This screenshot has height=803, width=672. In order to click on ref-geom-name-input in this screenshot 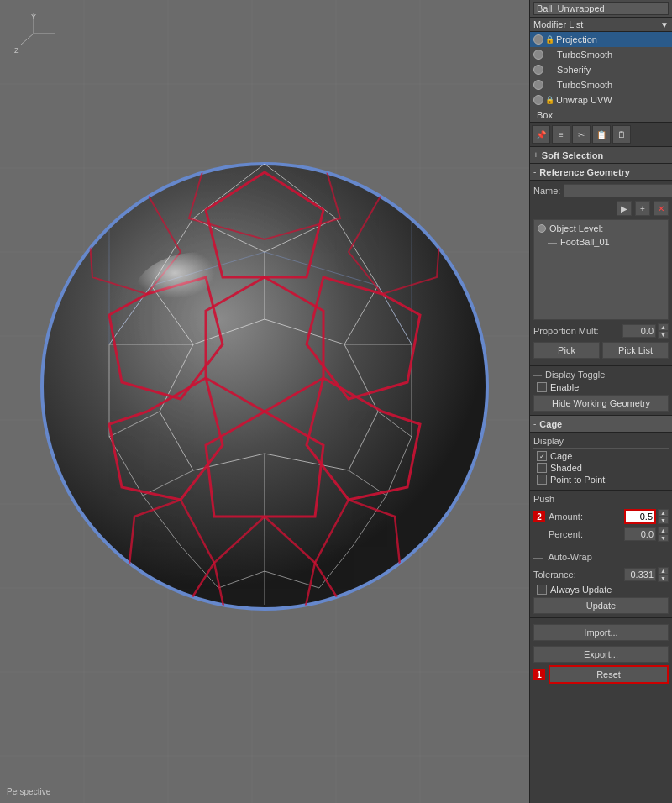, I will do `click(618, 191)`.